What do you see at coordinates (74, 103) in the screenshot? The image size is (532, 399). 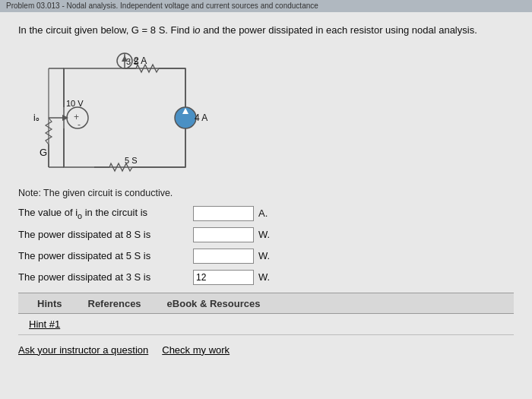 I see `voltage-label: 10 V` at bounding box center [74, 103].